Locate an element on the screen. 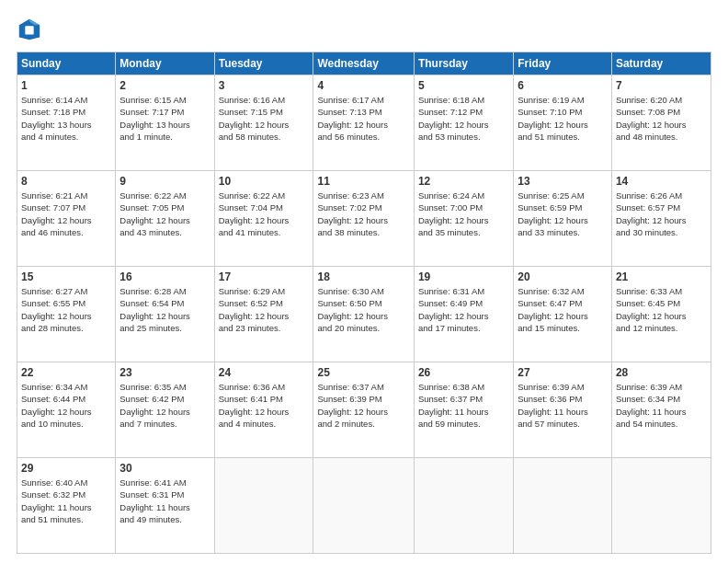 The height and width of the screenshot is (563, 728). day-info: Sunrise: 6:25 AMSunset: 6:59 PMDaylight:… is located at coordinates (563, 213).